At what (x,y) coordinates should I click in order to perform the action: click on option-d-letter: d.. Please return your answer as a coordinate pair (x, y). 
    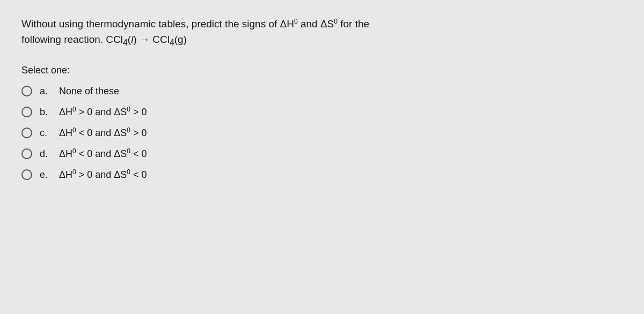
    Looking at the image, I should click on (46, 154).